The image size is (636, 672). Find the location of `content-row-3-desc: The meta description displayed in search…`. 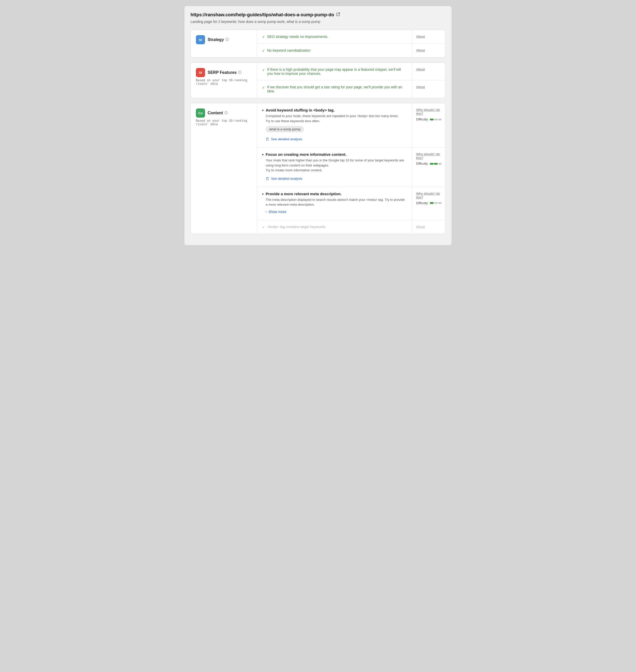

content-row-3-desc: The meta description displayed in search… is located at coordinates (336, 202).